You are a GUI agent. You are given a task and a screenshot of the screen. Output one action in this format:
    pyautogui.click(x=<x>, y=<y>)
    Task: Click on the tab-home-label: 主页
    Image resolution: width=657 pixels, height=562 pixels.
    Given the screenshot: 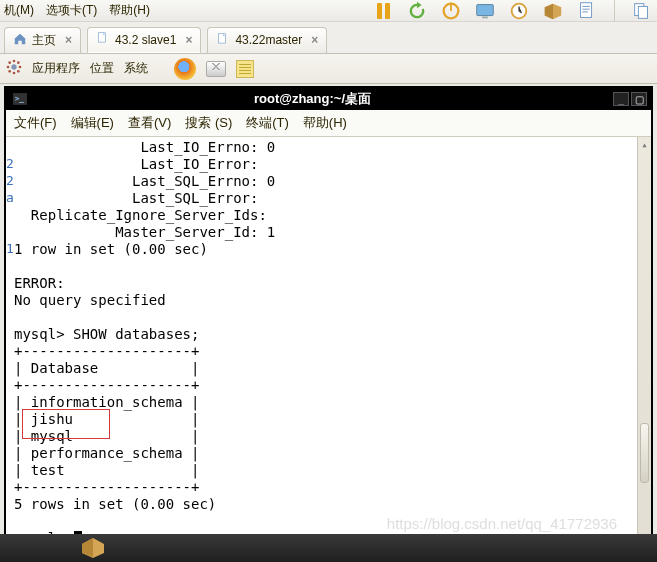 What is the action you would take?
    pyautogui.click(x=44, y=40)
    